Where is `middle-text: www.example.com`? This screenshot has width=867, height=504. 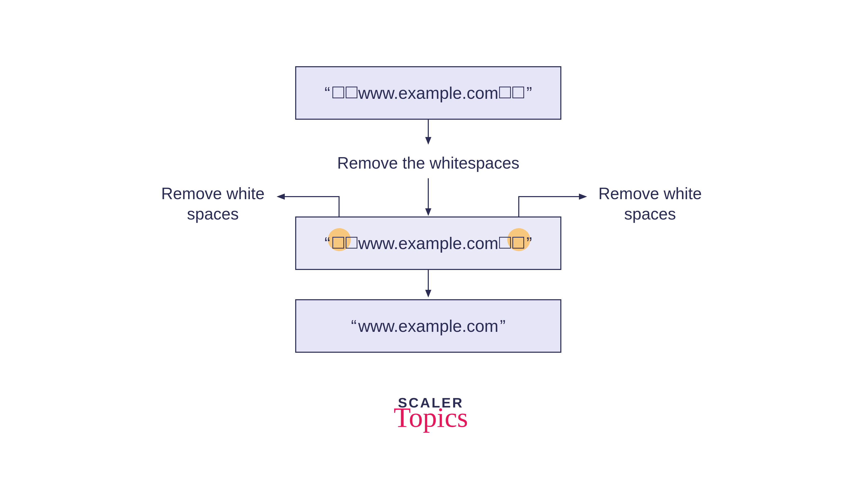 middle-text: www.example.com is located at coordinates (428, 243).